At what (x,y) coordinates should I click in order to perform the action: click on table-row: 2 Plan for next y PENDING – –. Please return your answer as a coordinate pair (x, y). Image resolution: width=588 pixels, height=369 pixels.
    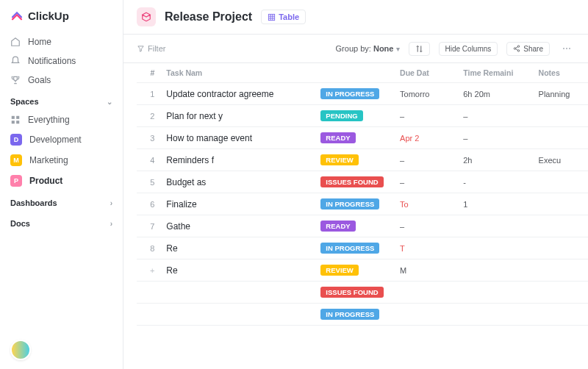
    Looking at the image, I should click on (362, 116).